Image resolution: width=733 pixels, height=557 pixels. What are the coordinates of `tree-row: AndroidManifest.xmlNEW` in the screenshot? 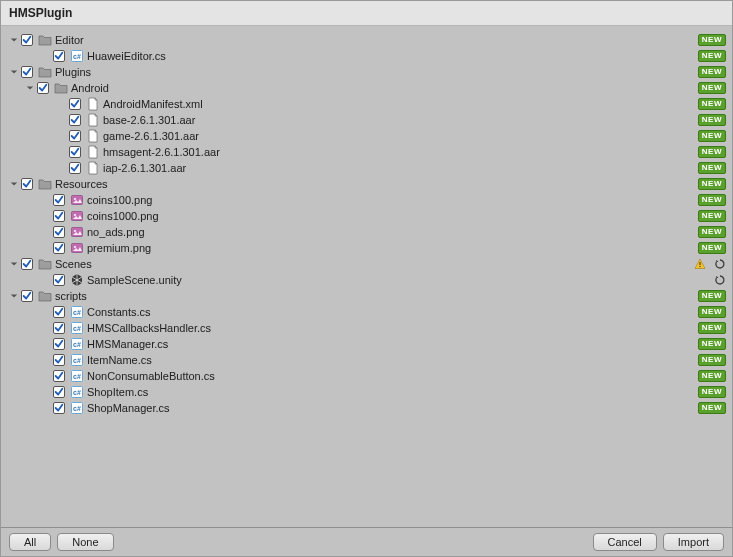 It's located at (366, 104).